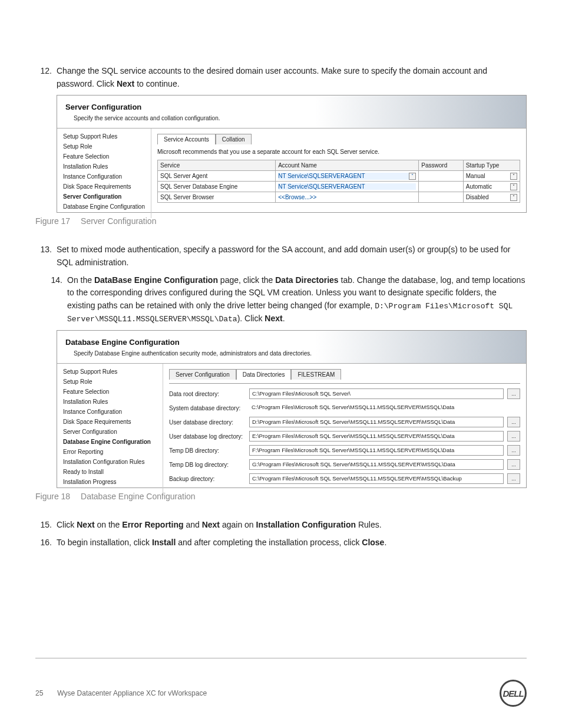 Image resolution: width=562 pixels, height=728 pixels. I want to click on fig18-side-item: Ready to Install, so click(110, 472).